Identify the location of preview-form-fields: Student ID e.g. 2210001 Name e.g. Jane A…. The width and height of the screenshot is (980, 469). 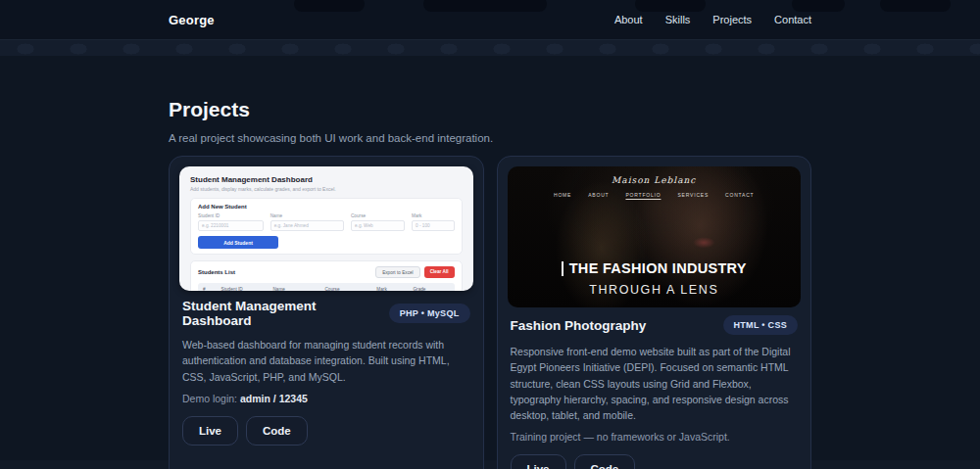
(326, 222).